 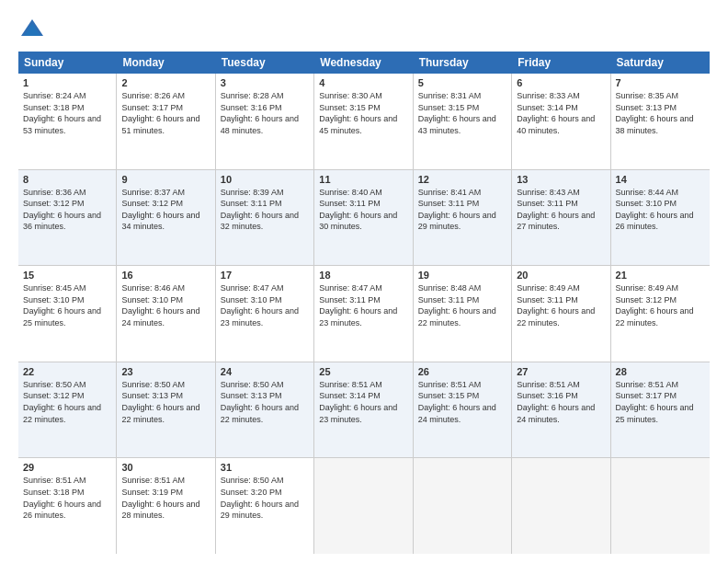 I want to click on calendar-cell: 26 Sunrise: 8:51 AM Sunset: 3:15 PM Dayl…, so click(x=463, y=410).